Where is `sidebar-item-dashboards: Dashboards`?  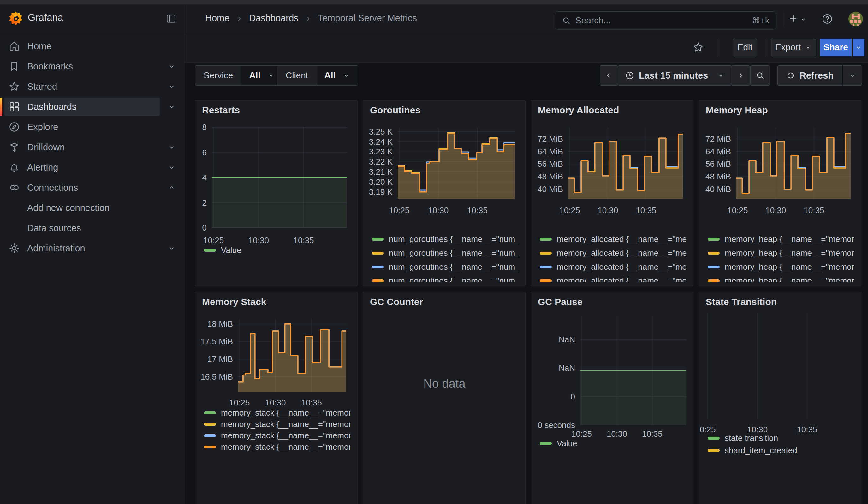
sidebar-item-dashboards: Dashboards is located at coordinates (82, 107).